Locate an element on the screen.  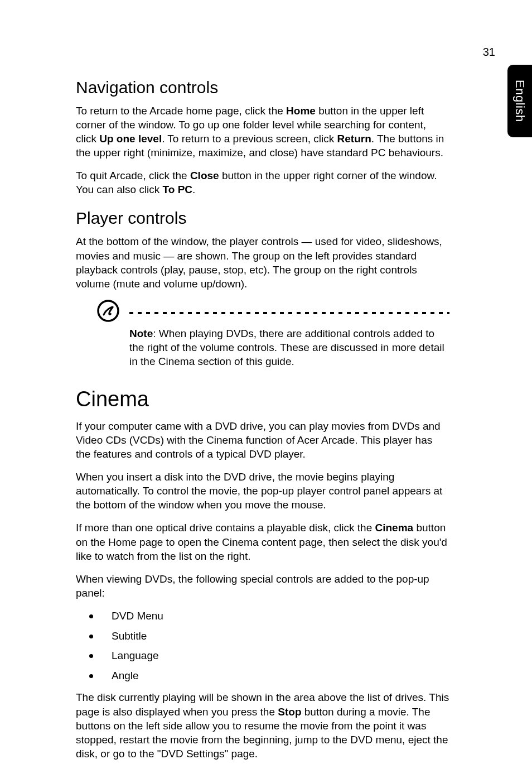
heading-player-controls: Player controls is located at coordinates (263, 218).